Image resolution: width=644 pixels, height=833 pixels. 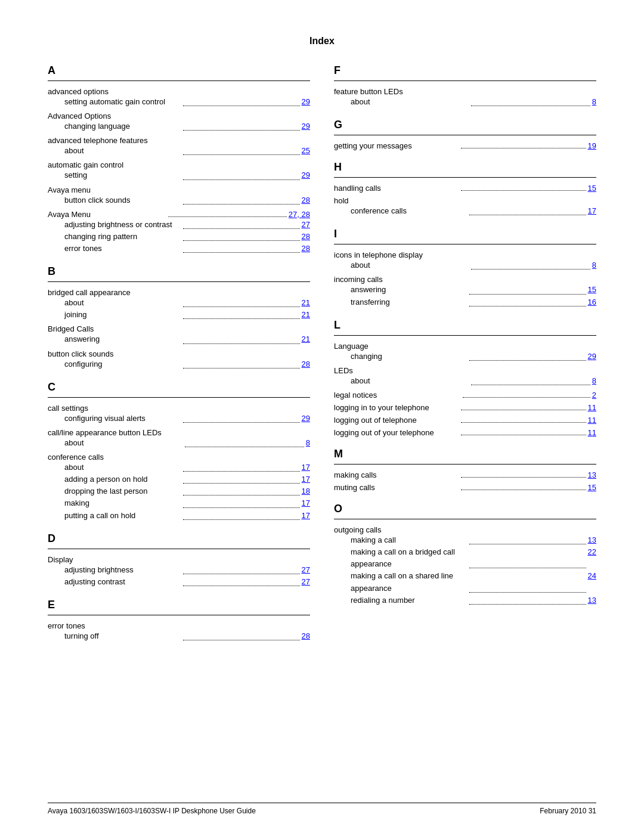 What do you see at coordinates (179, 632) in the screenshot?
I see `entry-group: error tonesturning off28` at bounding box center [179, 632].